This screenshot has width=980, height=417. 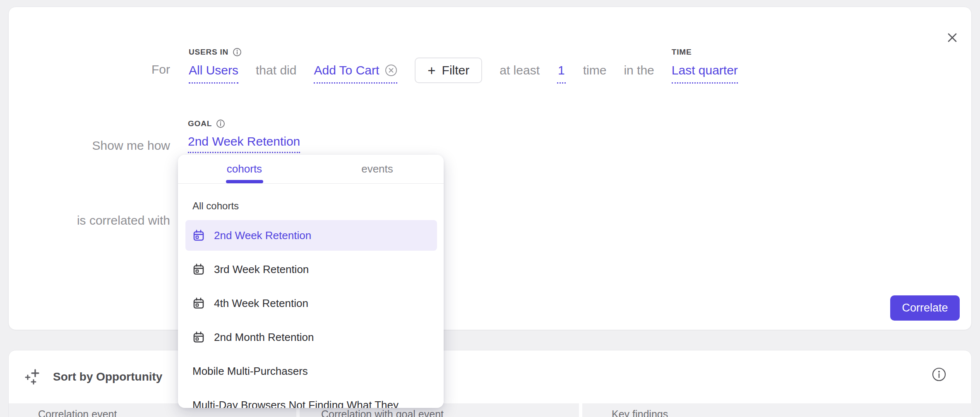 I want to click on plus-icon: +, so click(x=431, y=70).